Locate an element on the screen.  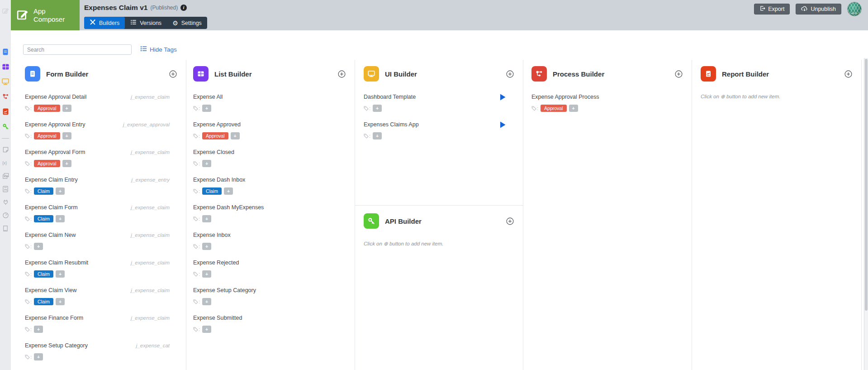
item-label: Expense Claim View is located at coordinates (51, 290).